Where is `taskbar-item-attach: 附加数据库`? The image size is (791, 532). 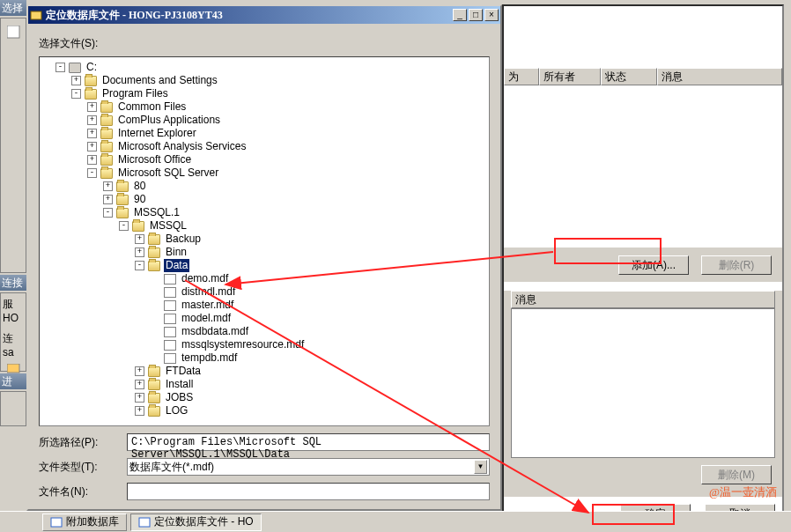 taskbar-item-attach: 附加数据库 is located at coordinates (85, 522).